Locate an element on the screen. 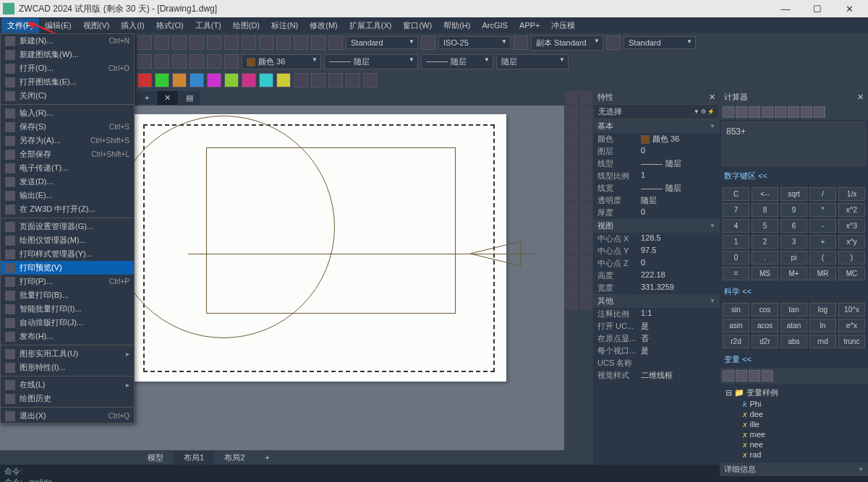 The height and width of the screenshot is (482, 868). file-menu-item: 打印样式管理器(Y)... is located at coordinates (67, 254).